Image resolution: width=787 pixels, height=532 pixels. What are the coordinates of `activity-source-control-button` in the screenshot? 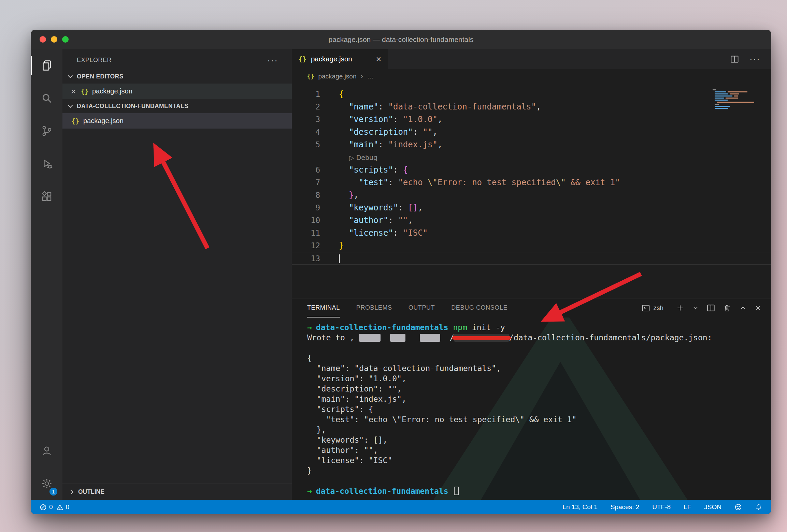 It's located at (46, 131).